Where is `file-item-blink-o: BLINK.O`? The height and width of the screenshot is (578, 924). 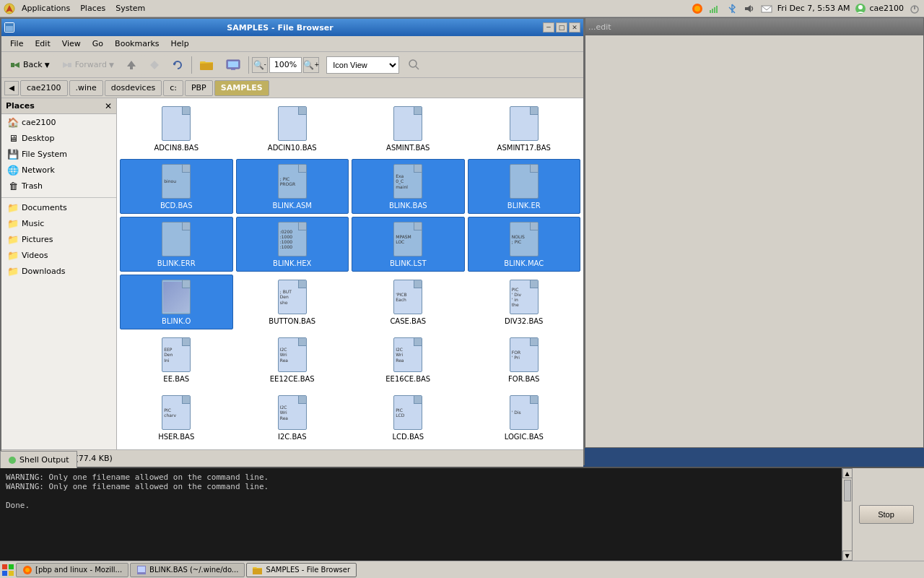 file-item-blink-o: BLINK.O is located at coordinates (176, 302).